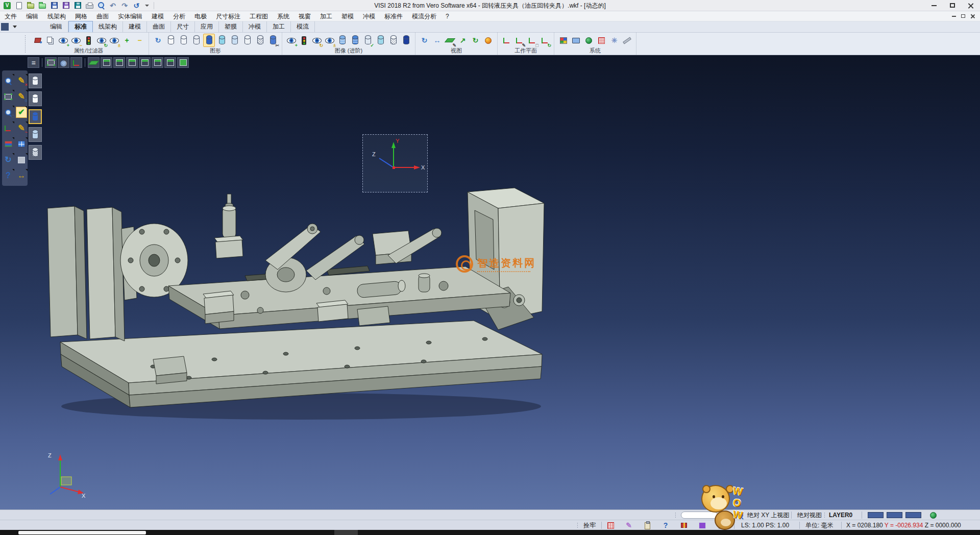 The width and height of the screenshot is (980, 535). Describe the element at coordinates (78, 6) in the screenshot. I see `save-all-icon` at that location.